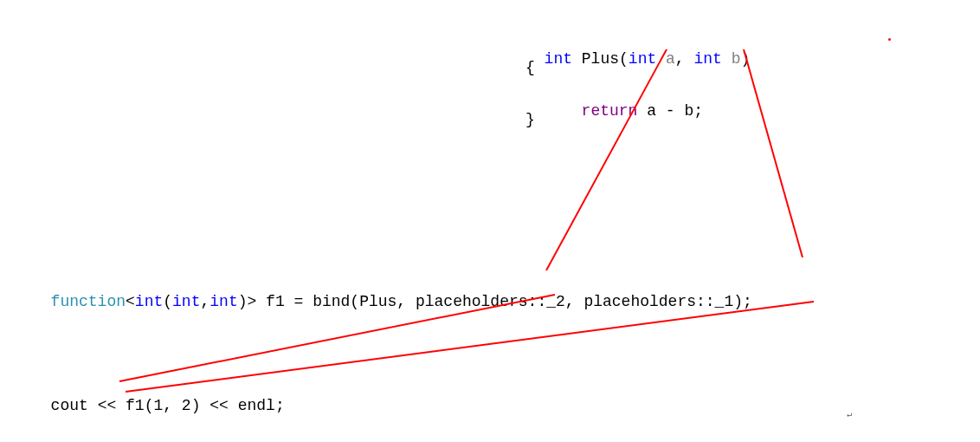  What do you see at coordinates (130, 302) in the screenshot?
I see `lt: <` at bounding box center [130, 302].